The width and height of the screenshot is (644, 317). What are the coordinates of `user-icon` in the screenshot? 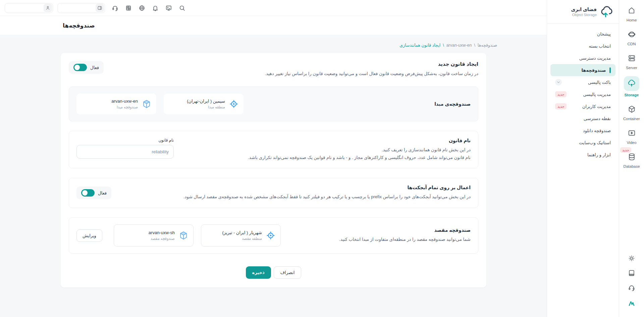 It's located at (48, 8).